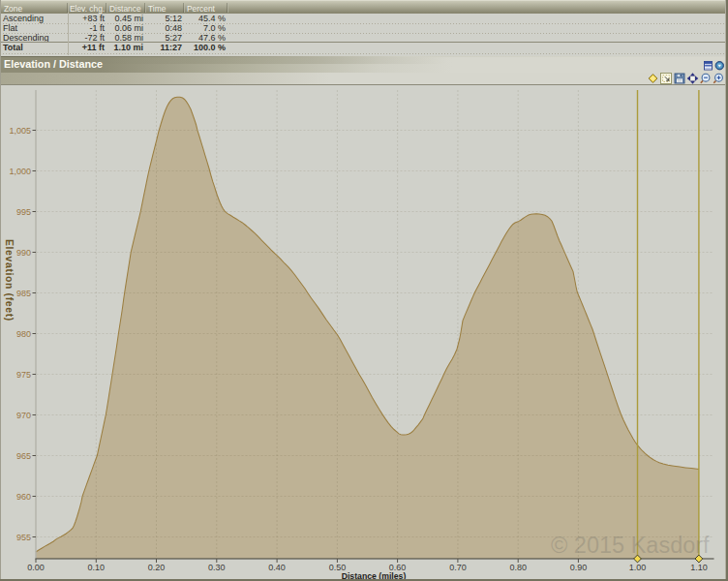  What do you see at coordinates (19, 131) in the screenshot?
I see `svg-text: 1,005` at bounding box center [19, 131].